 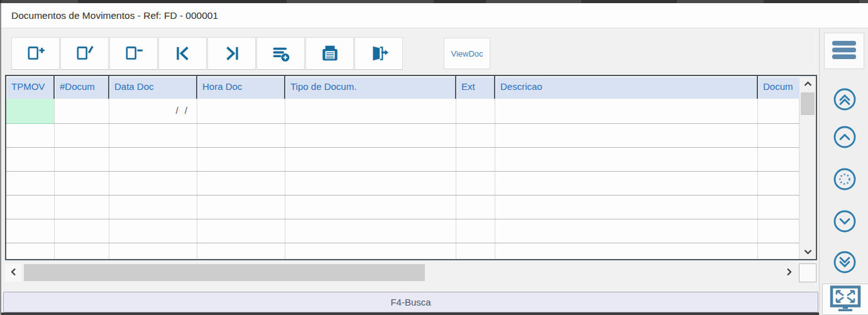 What do you see at coordinates (845, 299) in the screenshot?
I see `expand-window-button` at bounding box center [845, 299].